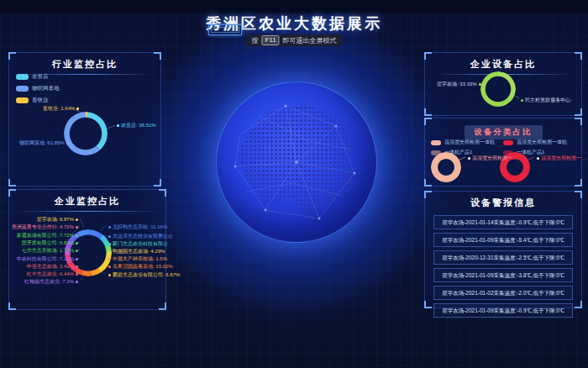 This screenshot has width=588, height=368. What do you see at coordinates (52, 267) in the screenshot?
I see `chart-label: 申强生态农场: 3.42%` at bounding box center [52, 267].